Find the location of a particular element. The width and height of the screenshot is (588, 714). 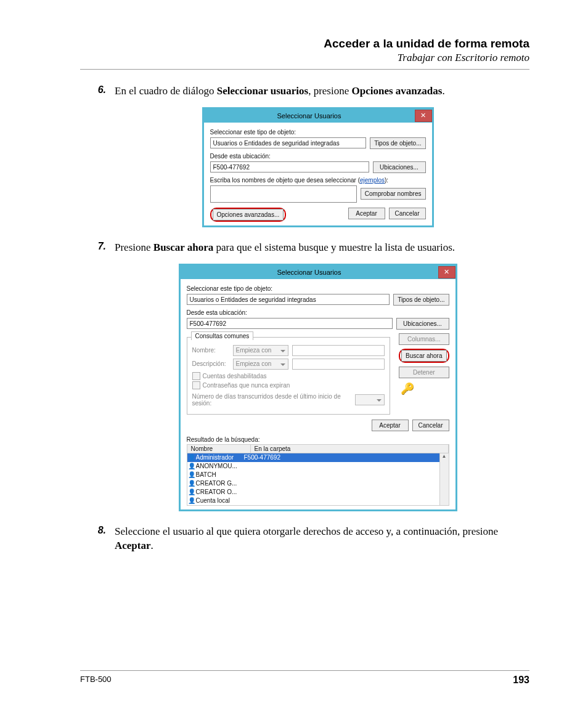

results-row: 👤CREATOR O... is located at coordinates (318, 492).